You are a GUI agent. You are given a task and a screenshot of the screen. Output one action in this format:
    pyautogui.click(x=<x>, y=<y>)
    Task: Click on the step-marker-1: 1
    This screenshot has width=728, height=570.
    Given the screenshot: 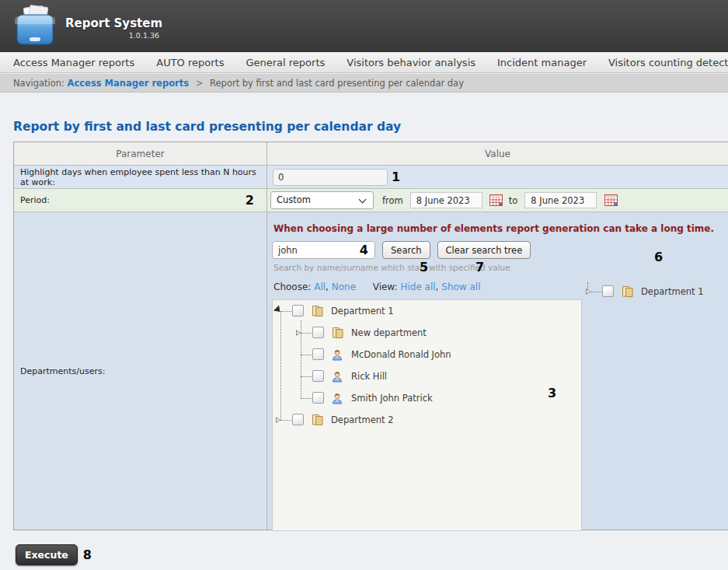 What is the action you would take?
    pyautogui.click(x=396, y=177)
    